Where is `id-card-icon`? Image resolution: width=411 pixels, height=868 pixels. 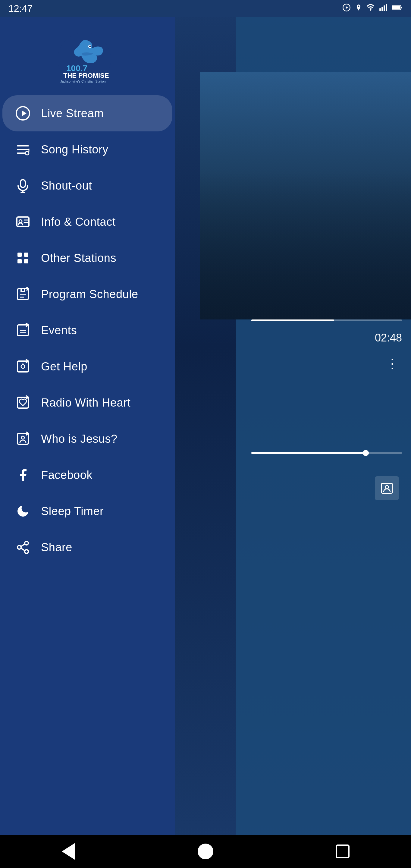
id-card-icon is located at coordinates (23, 222).